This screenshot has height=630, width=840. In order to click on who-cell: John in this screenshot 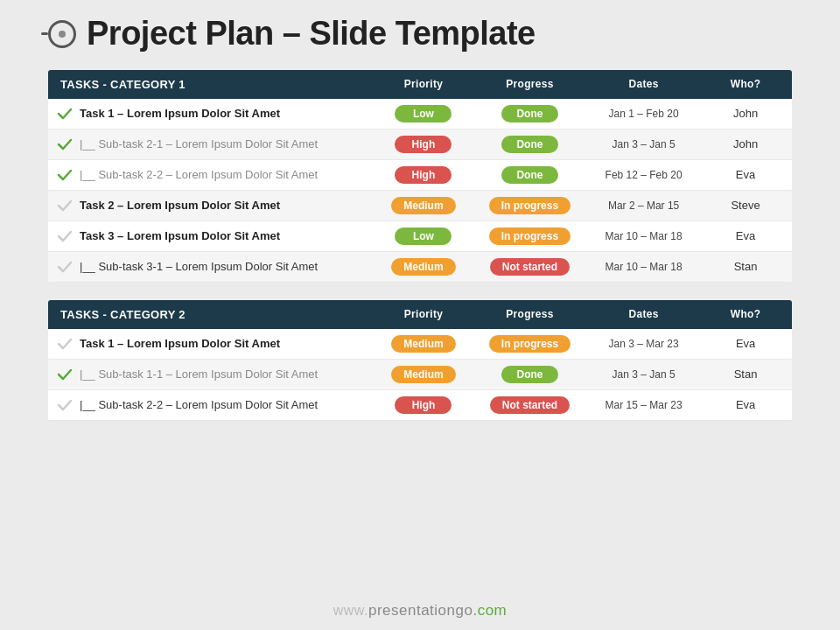, I will do `click(746, 114)`.